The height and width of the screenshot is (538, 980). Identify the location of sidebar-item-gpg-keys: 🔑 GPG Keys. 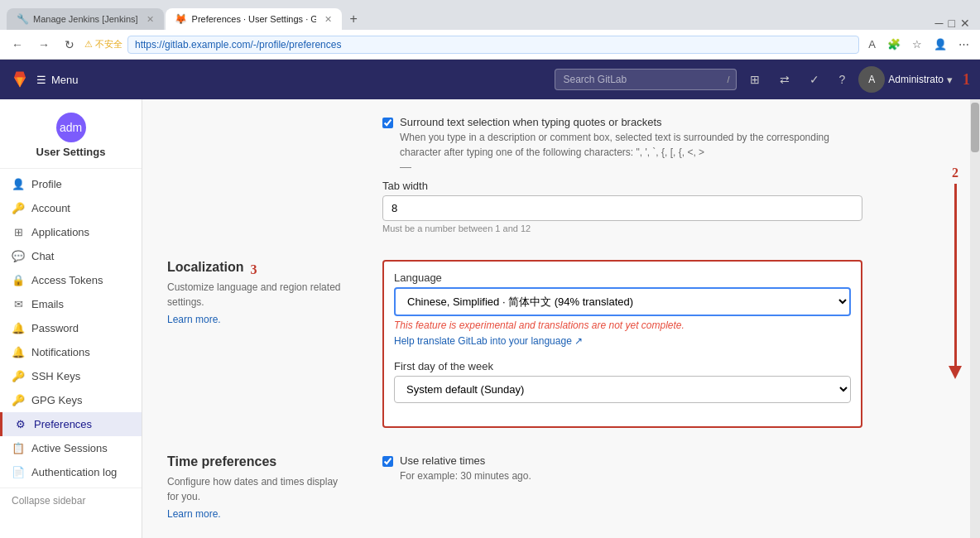
(71, 401).